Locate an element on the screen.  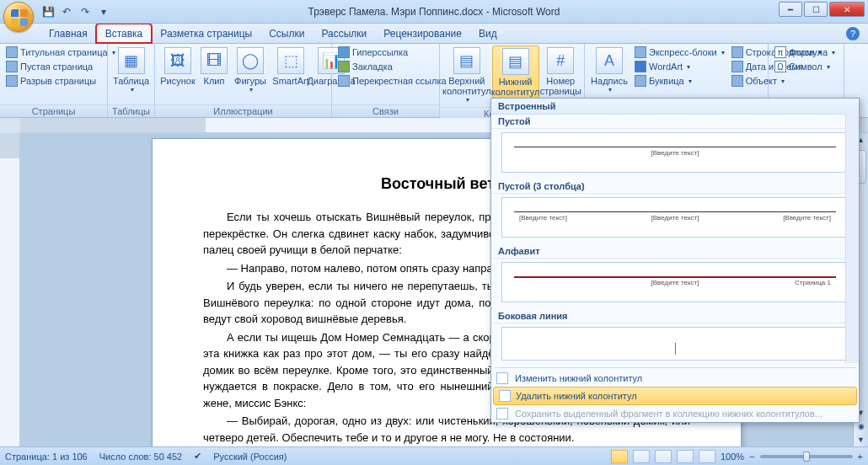
gallery-preview-sideline is located at coordinates (675, 344).